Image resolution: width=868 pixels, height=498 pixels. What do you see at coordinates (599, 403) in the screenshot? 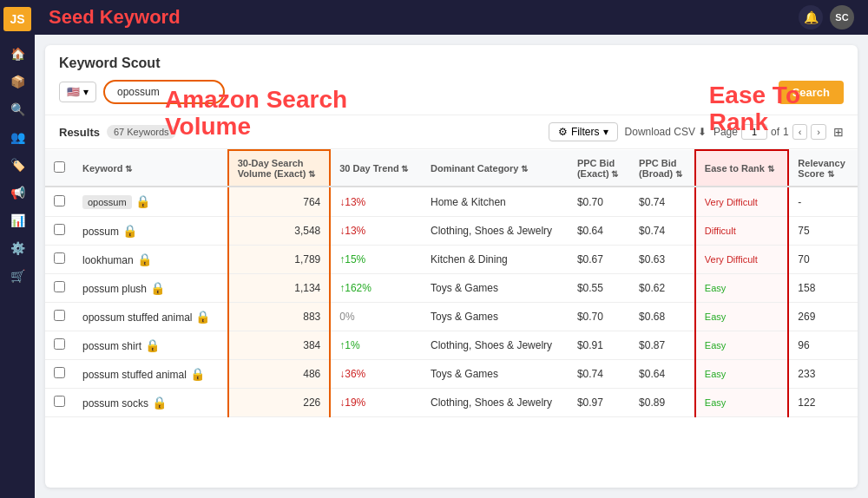
I see `ppc-exact-cell: $0.97` at bounding box center [599, 403].